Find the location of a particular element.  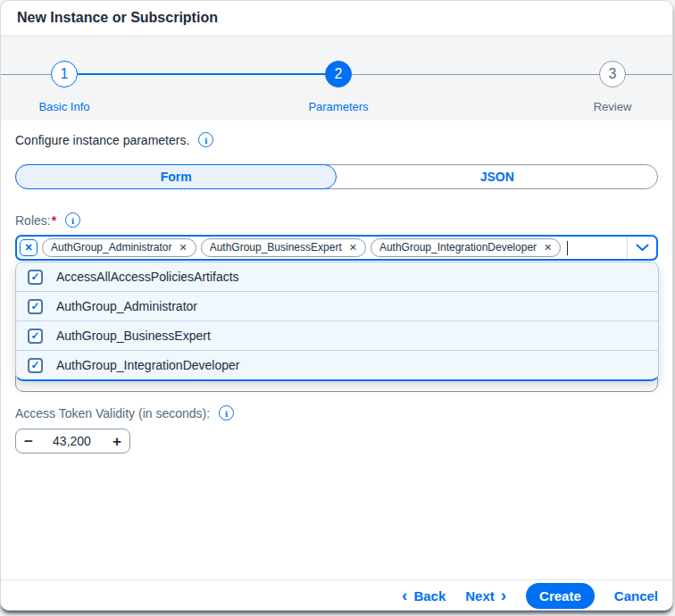

step-1-circle: 1 is located at coordinates (64, 74).